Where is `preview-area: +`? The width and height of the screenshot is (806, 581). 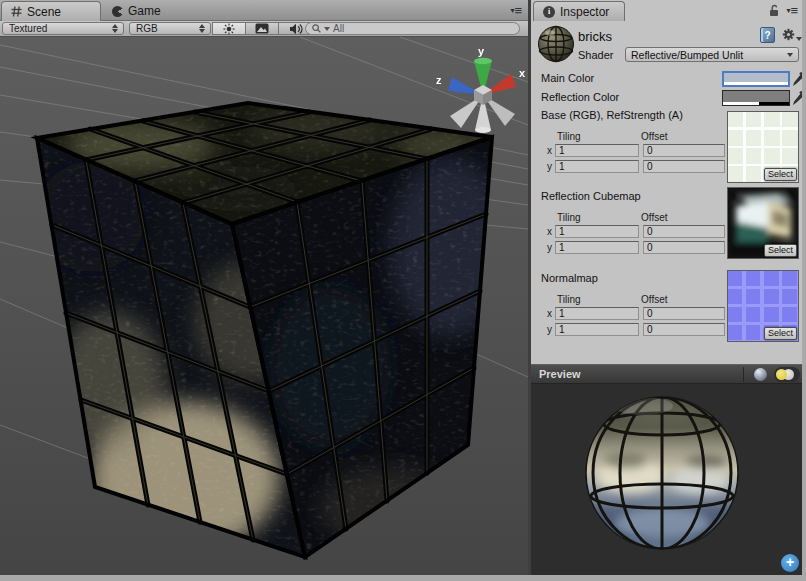
preview-area: + is located at coordinates (666, 480).